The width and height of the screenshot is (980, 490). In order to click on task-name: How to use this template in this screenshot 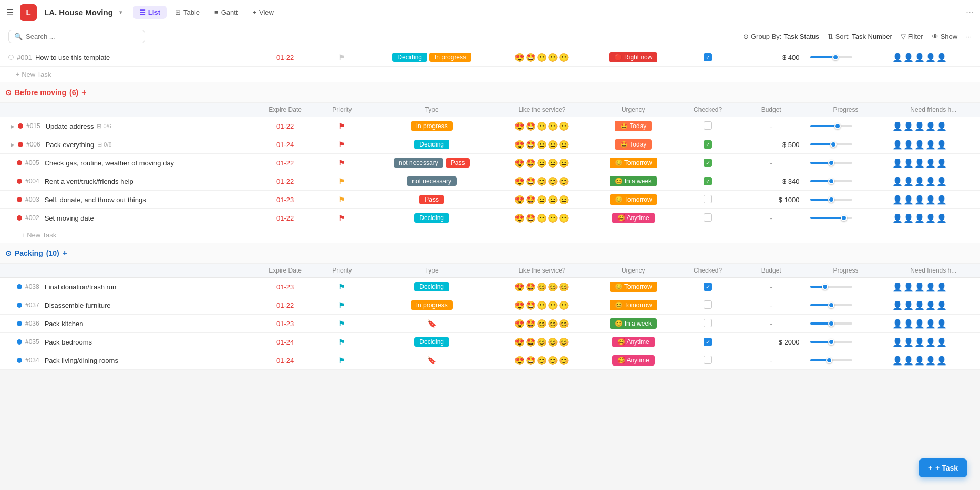, I will do `click(73, 58)`.